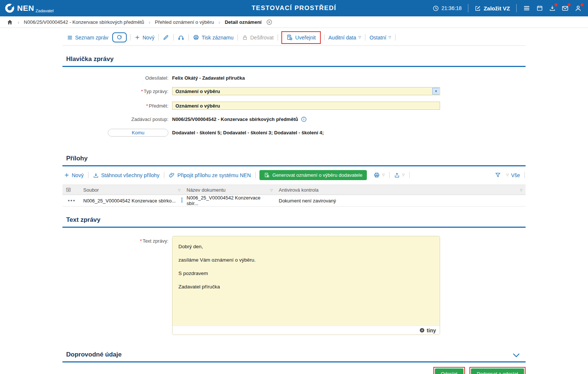 This screenshot has width=588, height=374. Describe the element at coordinates (498, 175) in the screenshot. I see `funnel-icon` at that location.